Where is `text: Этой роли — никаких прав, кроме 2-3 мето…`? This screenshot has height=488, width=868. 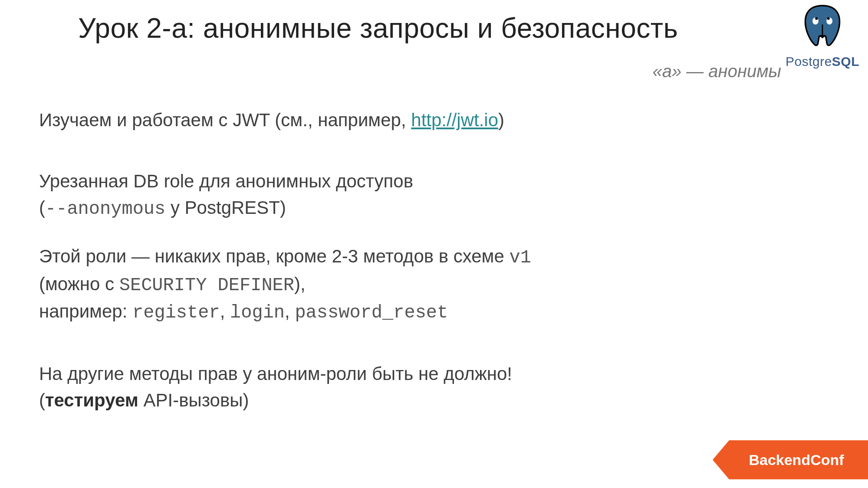
text: Этой роли — никаких прав, кроме 2-3 мето… is located at coordinates (274, 256).